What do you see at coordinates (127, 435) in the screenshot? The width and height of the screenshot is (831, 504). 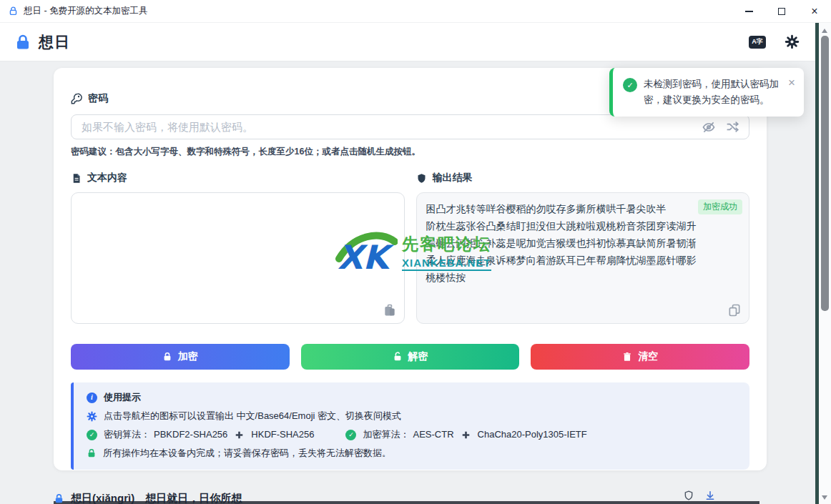 I see `key-algo-label: 密钥算法：` at bounding box center [127, 435].